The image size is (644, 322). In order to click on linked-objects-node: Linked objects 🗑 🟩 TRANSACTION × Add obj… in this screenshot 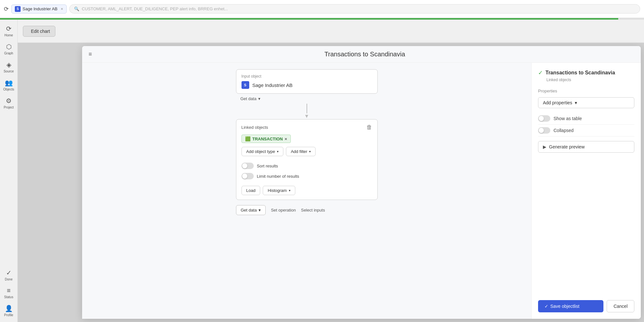, I will do `click(307, 160)`.